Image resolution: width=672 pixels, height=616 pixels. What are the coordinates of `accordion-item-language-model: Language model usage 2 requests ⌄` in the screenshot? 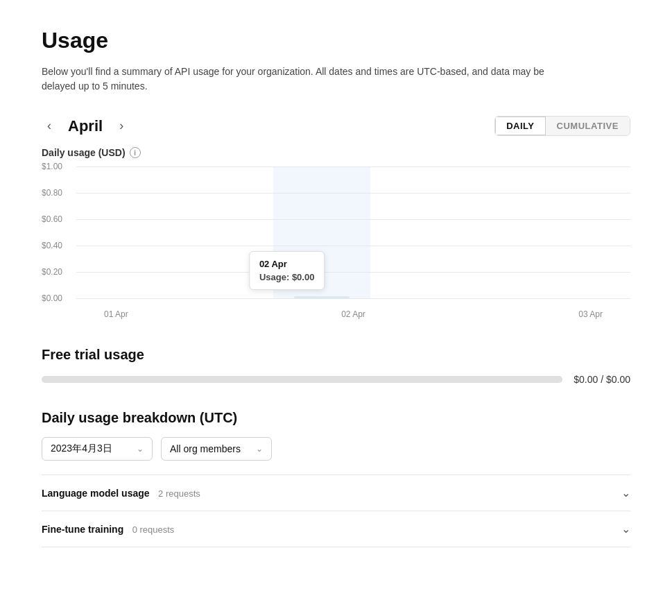 It's located at (336, 493).